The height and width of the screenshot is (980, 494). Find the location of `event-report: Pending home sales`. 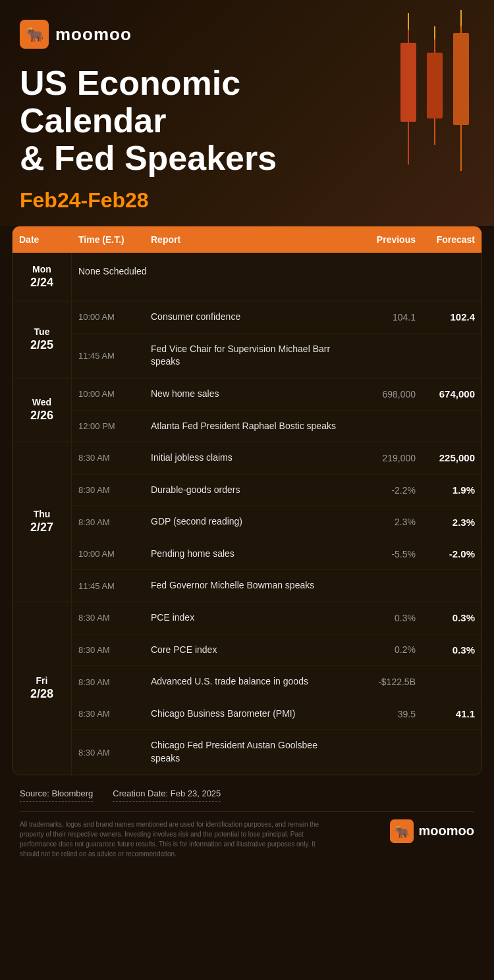

event-report: Pending home sales is located at coordinates (250, 554).